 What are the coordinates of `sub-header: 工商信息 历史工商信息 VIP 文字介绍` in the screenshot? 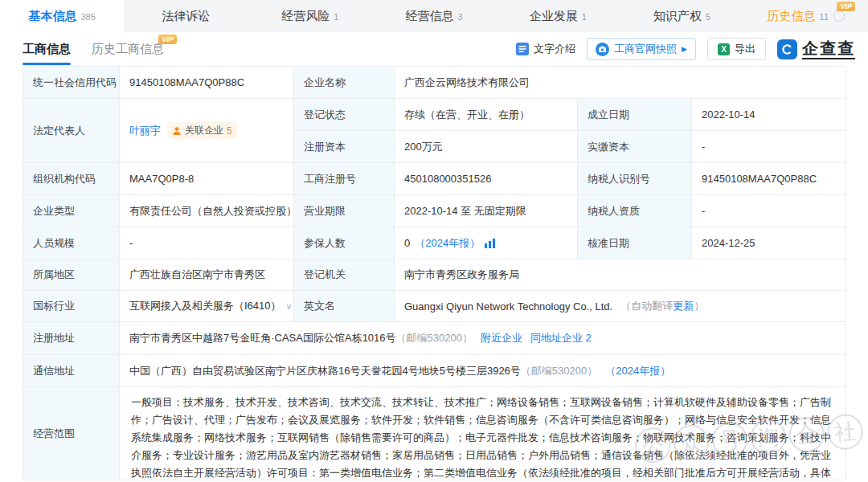 It's located at (434, 49).